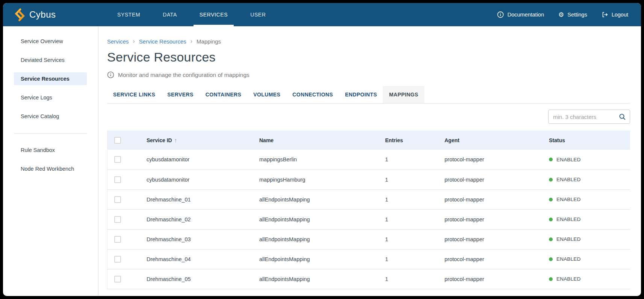  Describe the element at coordinates (615, 15) in the screenshot. I see `logout-button: Logout` at that location.